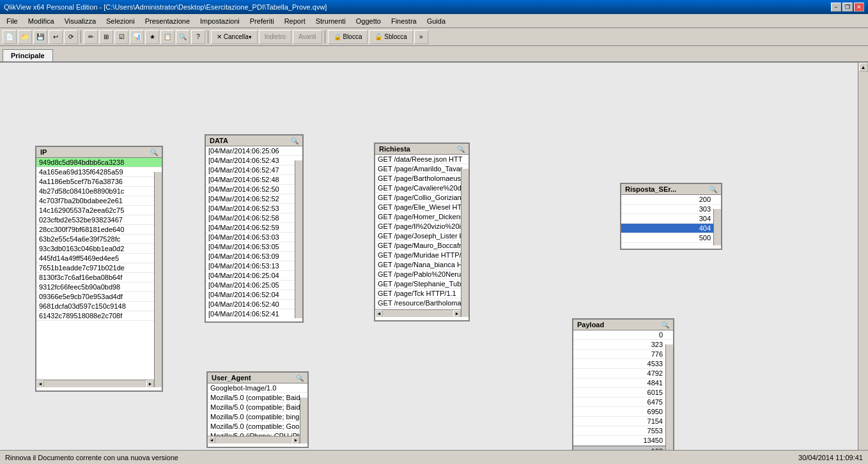 This screenshot has width=868, height=464. What do you see at coordinates (254, 440) in the screenshot?
I see `ua-hscroll: ◄ ►` at bounding box center [254, 440].